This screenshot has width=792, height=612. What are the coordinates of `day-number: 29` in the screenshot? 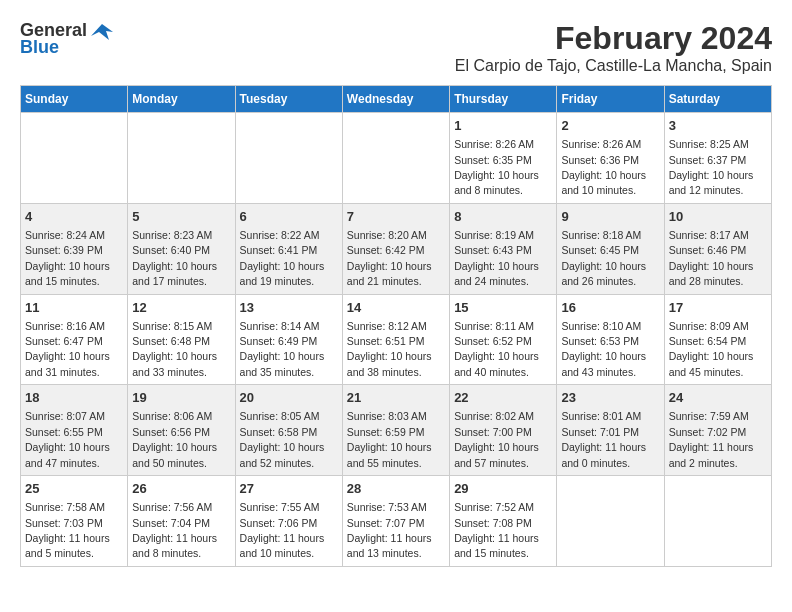 It's located at (503, 489).